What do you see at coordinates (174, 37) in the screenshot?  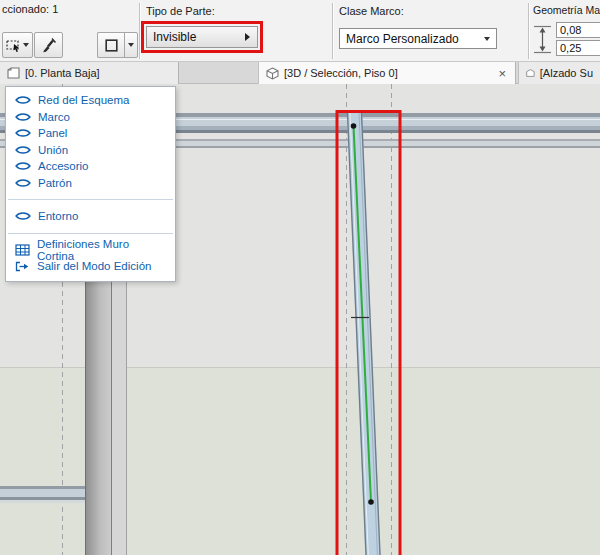 I see `part-type-value: Invisible` at bounding box center [174, 37].